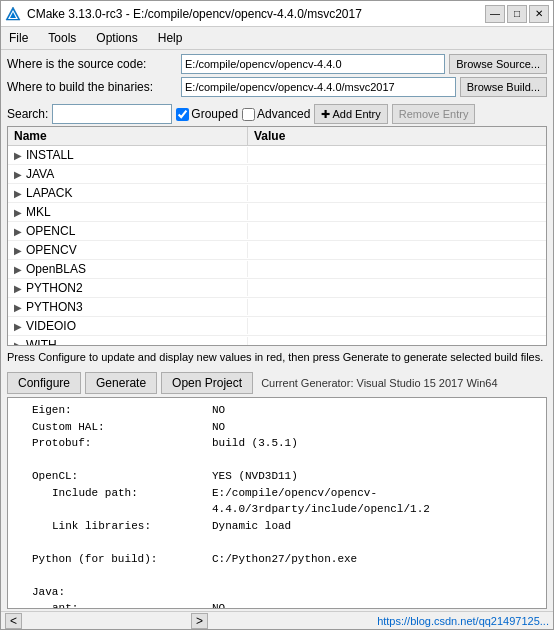 The image size is (554, 630). What do you see at coordinates (121, 383) in the screenshot?
I see `generate-button: Generate` at bounding box center [121, 383].